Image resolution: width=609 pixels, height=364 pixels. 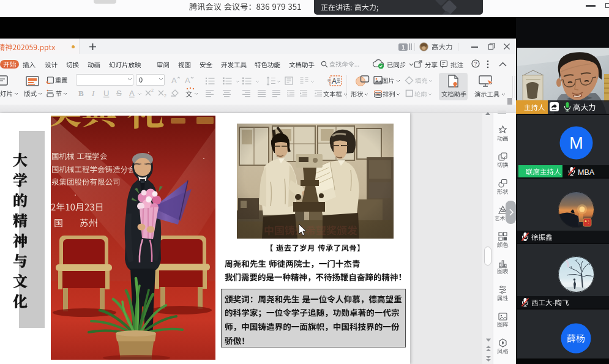 I want to click on svg-text: B, so click(x=81, y=93).